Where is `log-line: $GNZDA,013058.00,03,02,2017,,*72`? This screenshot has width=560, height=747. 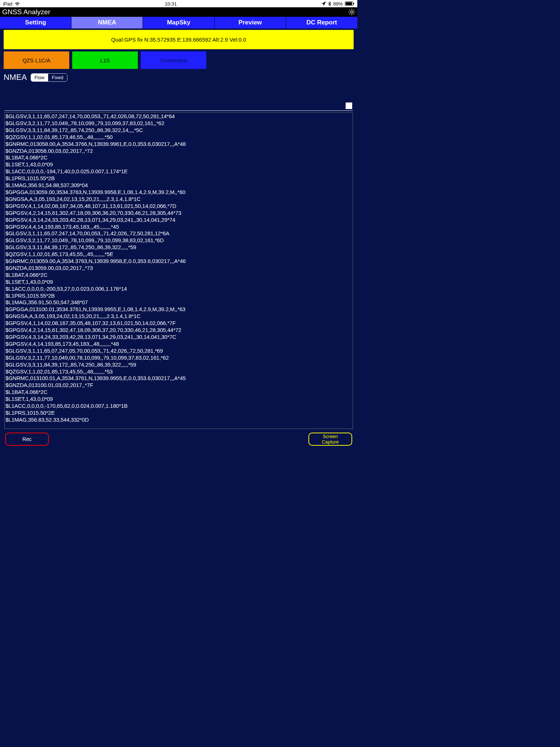 log-line: $GNZDA,013058.00,03,02,2017,,*72 is located at coordinates (179, 151).